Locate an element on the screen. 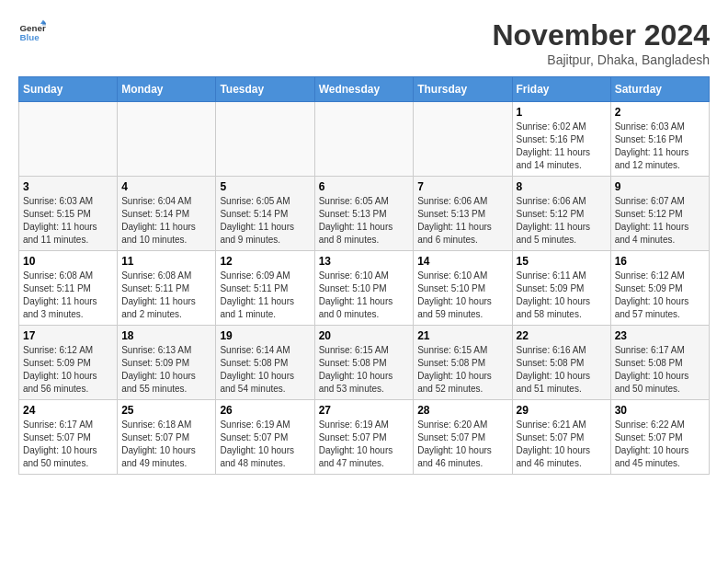 The image size is (728, 563). day-info: Sunrise: 6:05 AM Sunset: 5:13 PM Dayligh… is located at coordinates (364, 221).